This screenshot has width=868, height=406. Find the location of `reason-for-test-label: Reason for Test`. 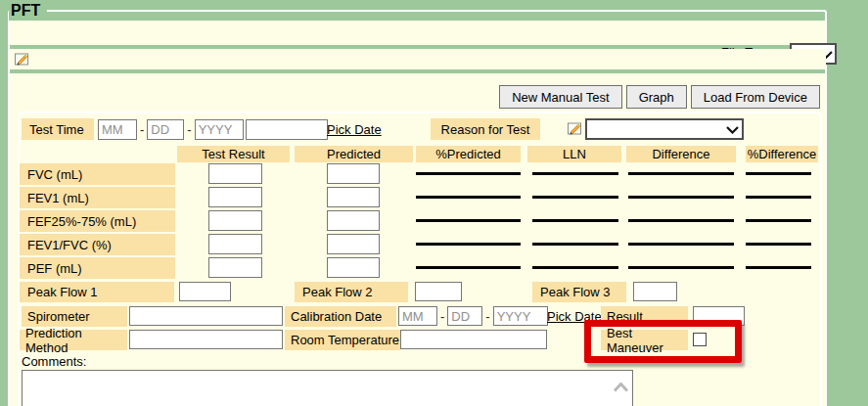

reason-for-test-label: Reason for Test is located at coordinates (485, 129).